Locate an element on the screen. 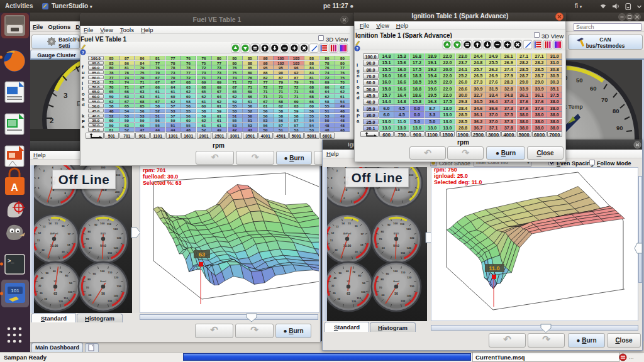 The image size is (644, 362). svg-text: A is located at coordinates (14, 187).